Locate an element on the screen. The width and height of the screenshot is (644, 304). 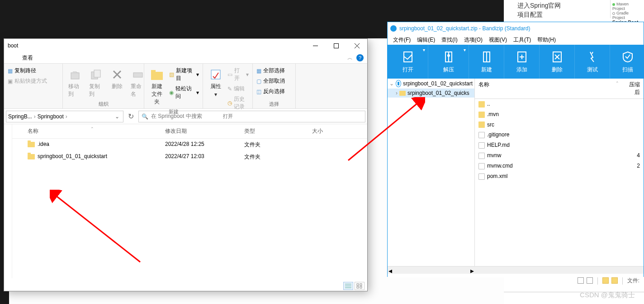
tree-child: ›srpingboot_01_02_quicks is located at coordinates (431, 93).